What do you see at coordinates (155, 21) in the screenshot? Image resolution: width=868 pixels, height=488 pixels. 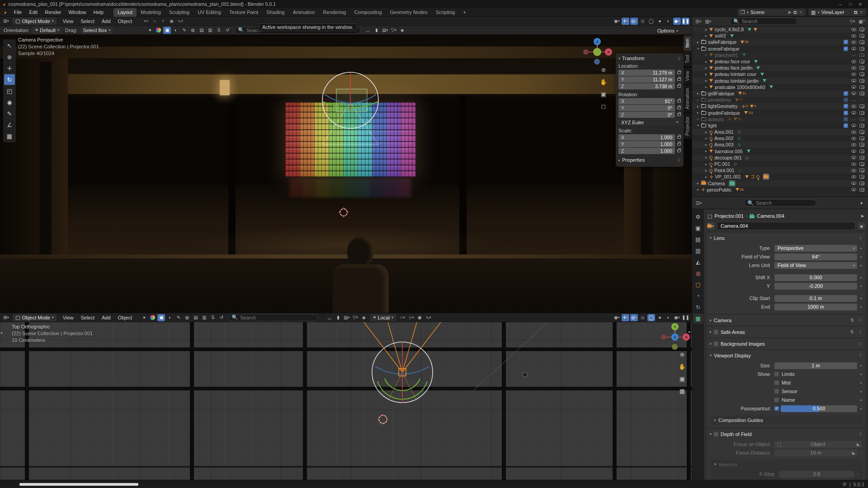 I see `snap-magnet-icon: ∩` at bounding box center [155, 21].